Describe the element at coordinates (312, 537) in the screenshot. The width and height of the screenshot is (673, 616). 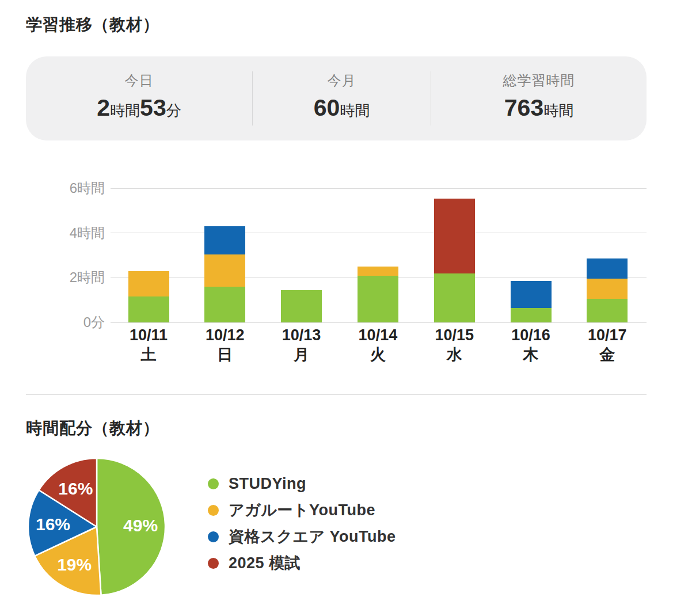
I see `legend-label: 資格スクエア YouTube` at that location.